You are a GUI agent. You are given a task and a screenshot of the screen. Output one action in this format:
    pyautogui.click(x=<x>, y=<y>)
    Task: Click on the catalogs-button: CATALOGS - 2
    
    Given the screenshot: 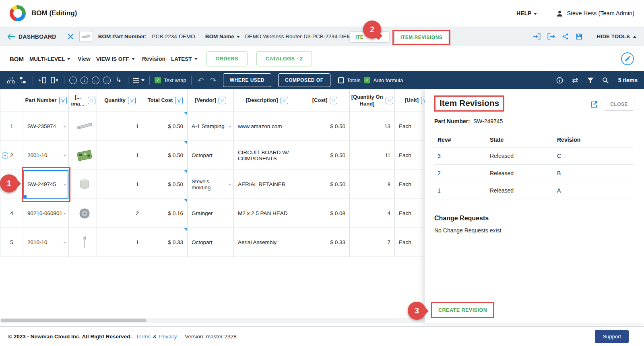 What is the action you would take?
    pyautogui.click(x=284, y=59)
    